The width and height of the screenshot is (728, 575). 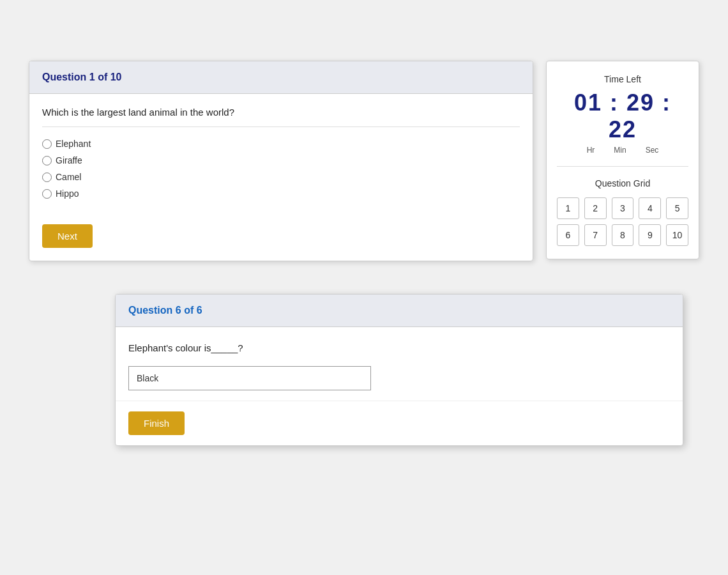 What do you see at coordinates (399, 423) in the screenshot?
I see `card-footer-2: Finish` at bounding box center [399, 423].